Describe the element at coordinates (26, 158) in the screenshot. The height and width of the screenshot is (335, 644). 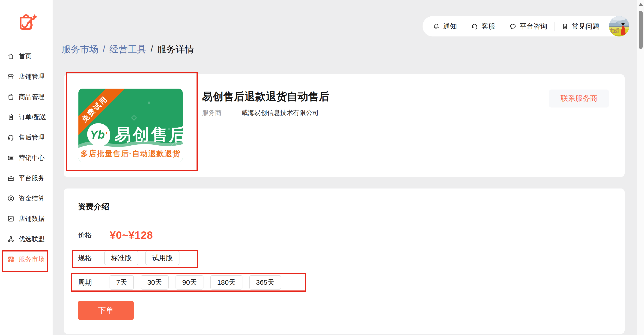
I see `sidebar-item-marketing-center: 营销中心` at that location.